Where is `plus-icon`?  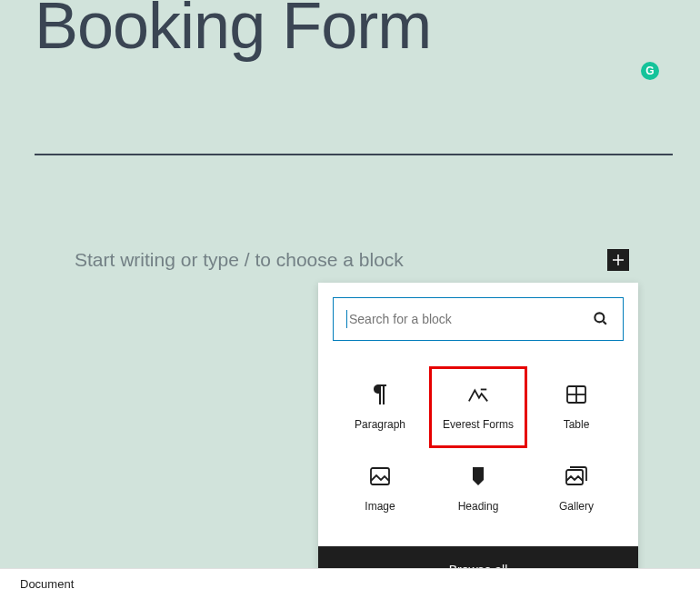
plus-icon is located at coordinates (618, 260).